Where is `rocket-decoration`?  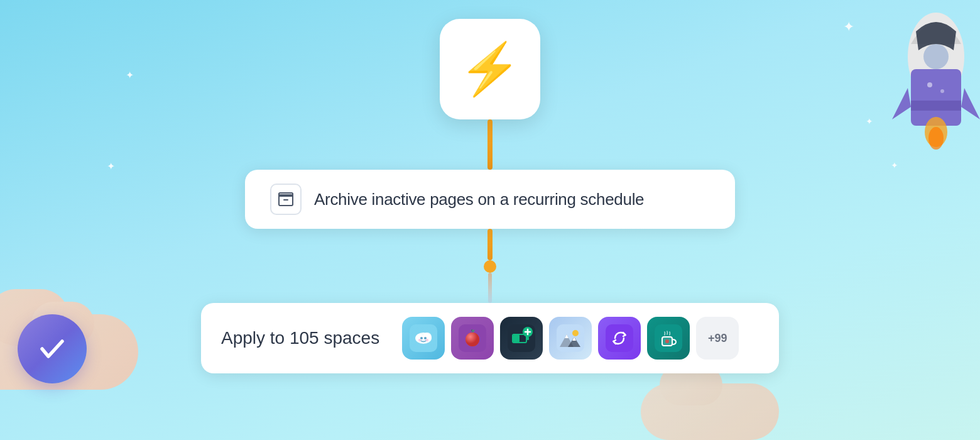
rocket-decoration is located at coordinates (911, 132).